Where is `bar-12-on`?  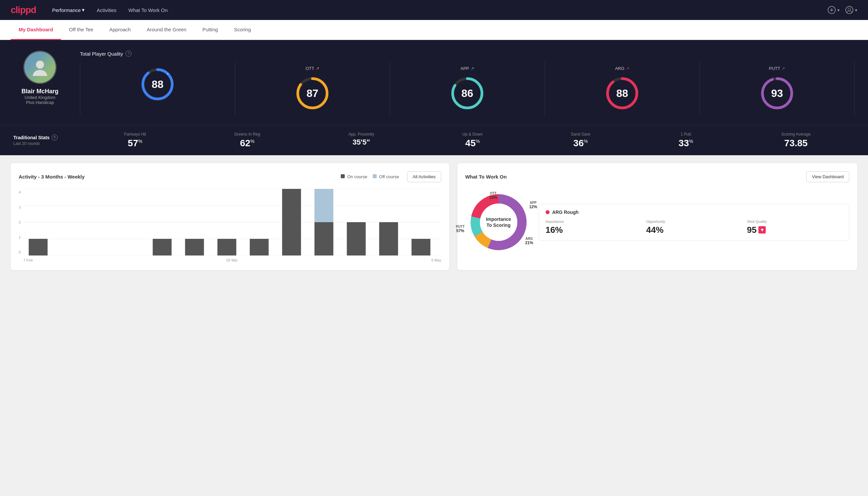 bar-12-on is located at coordinates (389, 239).